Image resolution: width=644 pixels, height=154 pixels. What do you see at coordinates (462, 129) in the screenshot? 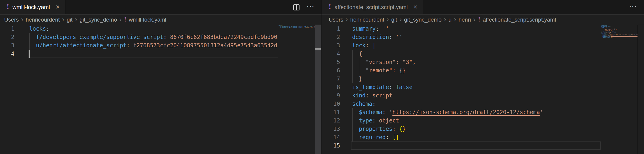
I see `code-line: 13 properties: {}` at bounding box center [462, 129].